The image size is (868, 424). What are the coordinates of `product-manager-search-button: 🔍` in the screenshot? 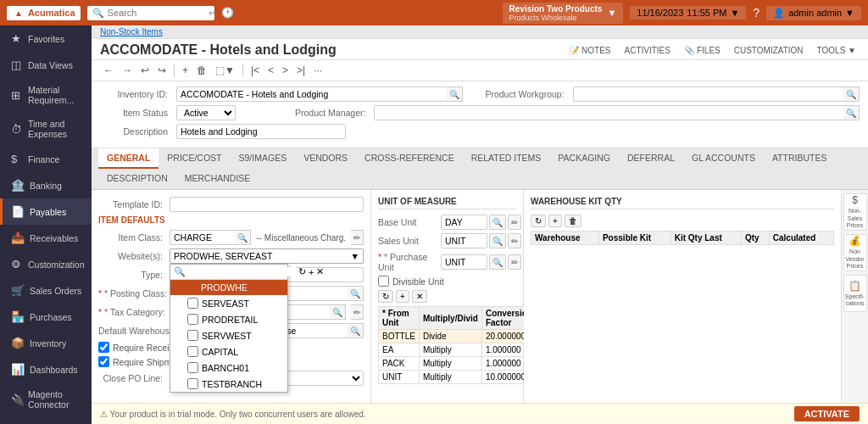 It's located at (851, 113).